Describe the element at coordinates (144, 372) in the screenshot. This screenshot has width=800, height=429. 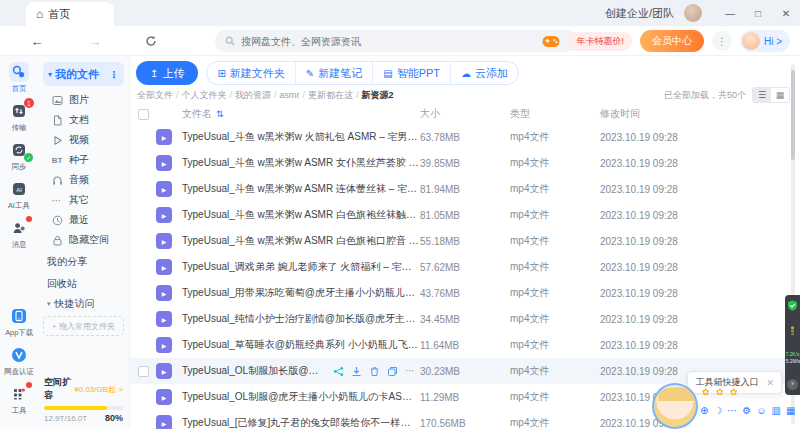
I see `row-checkbox` at that location.